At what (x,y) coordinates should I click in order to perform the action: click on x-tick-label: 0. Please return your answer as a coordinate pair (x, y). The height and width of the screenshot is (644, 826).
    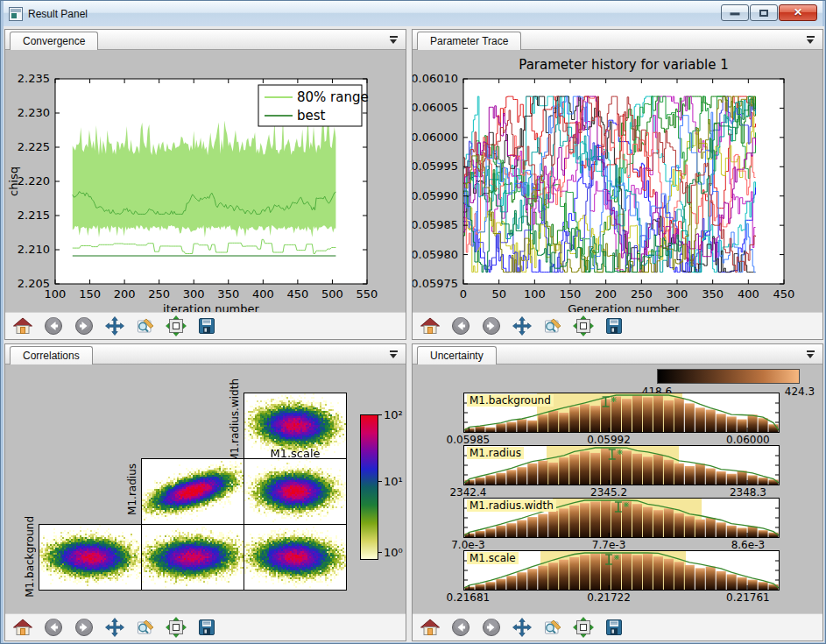
    Looking at the image, I should click on (463, 294).